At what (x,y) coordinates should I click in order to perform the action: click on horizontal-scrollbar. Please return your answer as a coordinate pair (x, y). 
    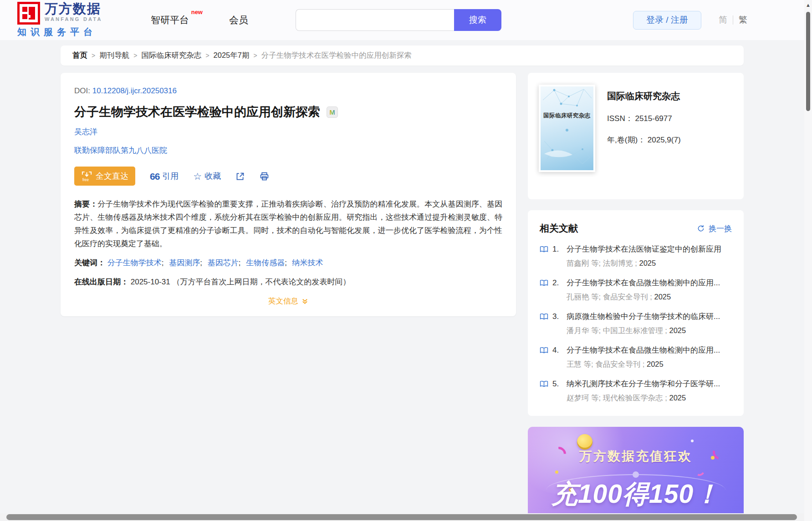
    Looking at the image, I should click on (402, 517).